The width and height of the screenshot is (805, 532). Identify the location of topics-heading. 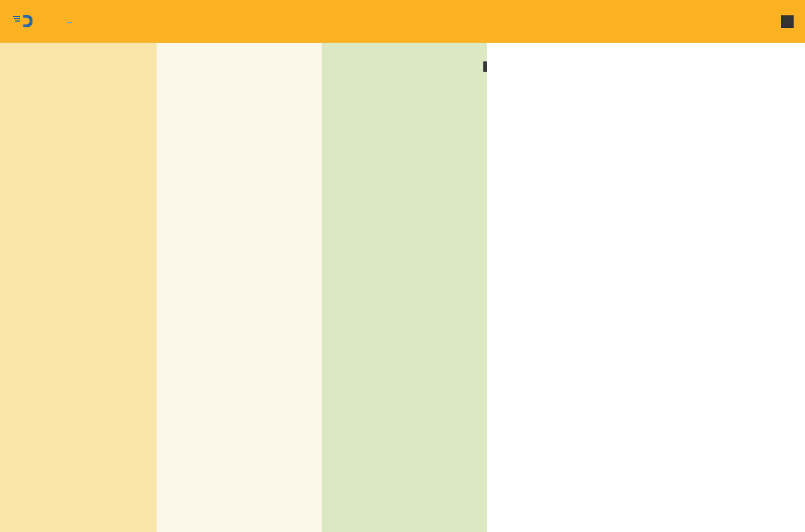
(239, 52).